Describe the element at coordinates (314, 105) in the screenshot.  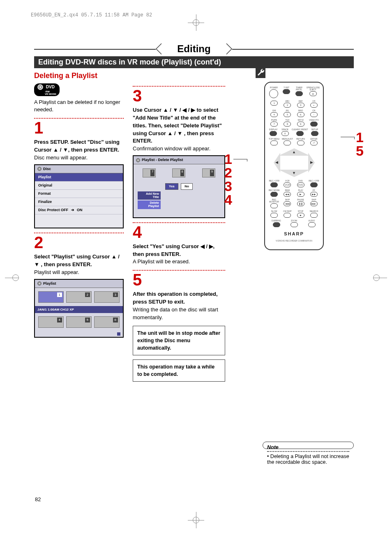
I see `ch-up: +` at that location.